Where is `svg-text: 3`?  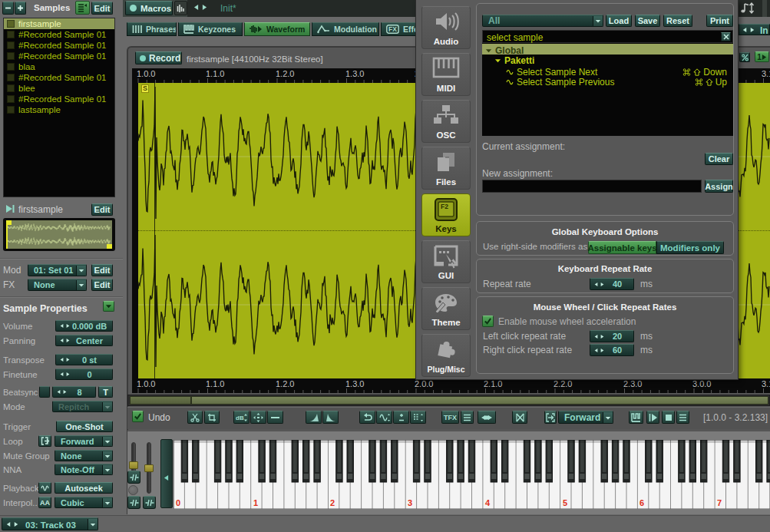
svg-text: 3 is located at coordinates (410, 503).